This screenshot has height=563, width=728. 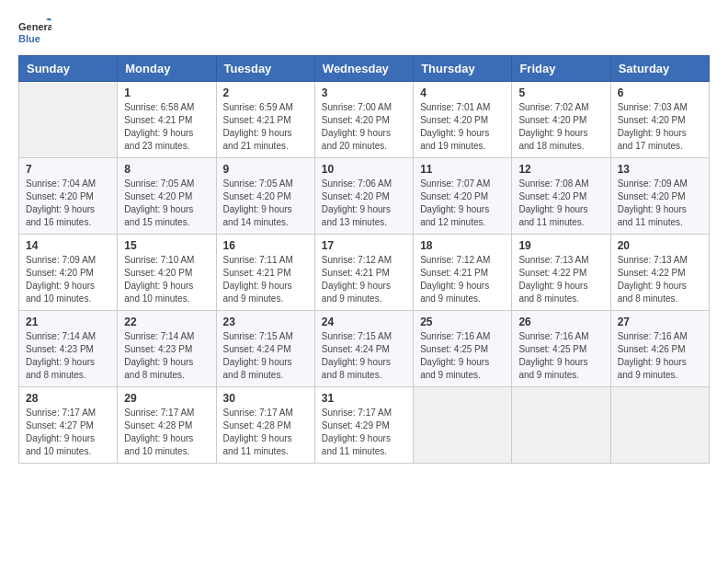 I want to click on column-header-sunday: Sunday, so click(x=68, y=69).